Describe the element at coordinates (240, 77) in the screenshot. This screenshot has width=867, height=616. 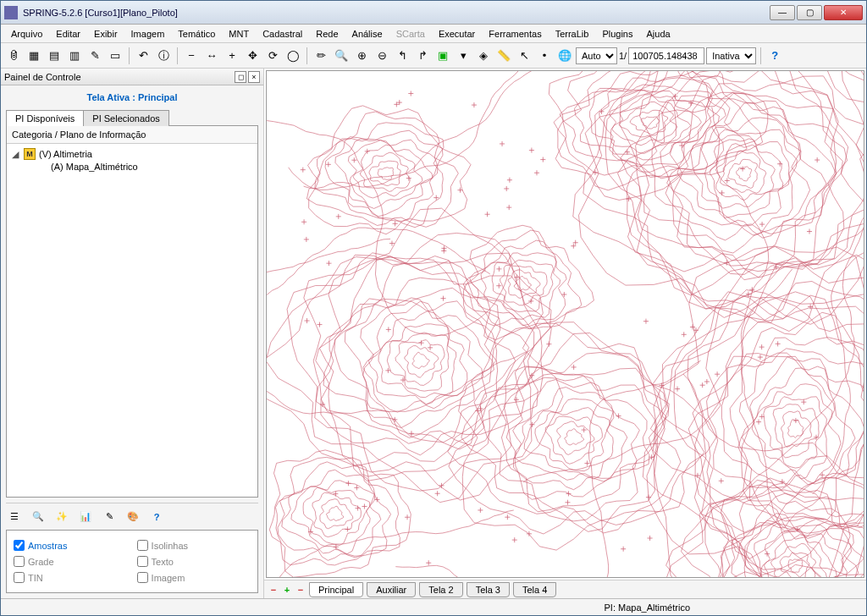
I see `panel-undock-button: ◻` at that location.